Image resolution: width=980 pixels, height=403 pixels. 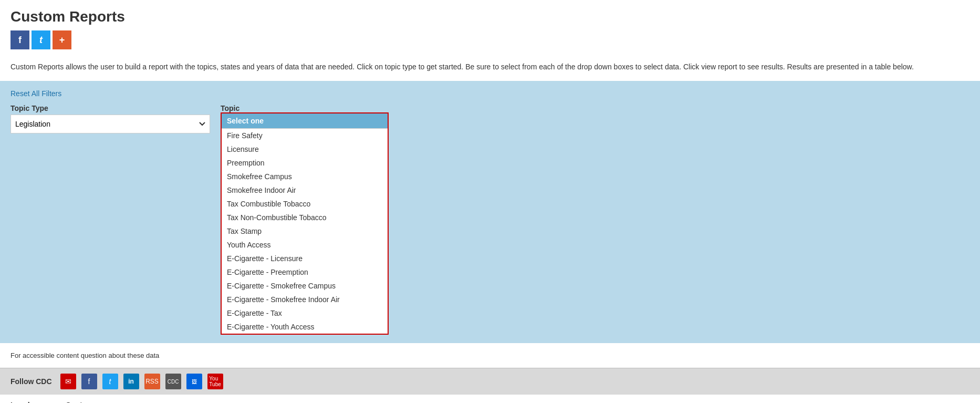 What do you see at coordinates (131, 381) in the screenshot?
I see `linkedin-follow-button: in` at bounding box center [131, 381].